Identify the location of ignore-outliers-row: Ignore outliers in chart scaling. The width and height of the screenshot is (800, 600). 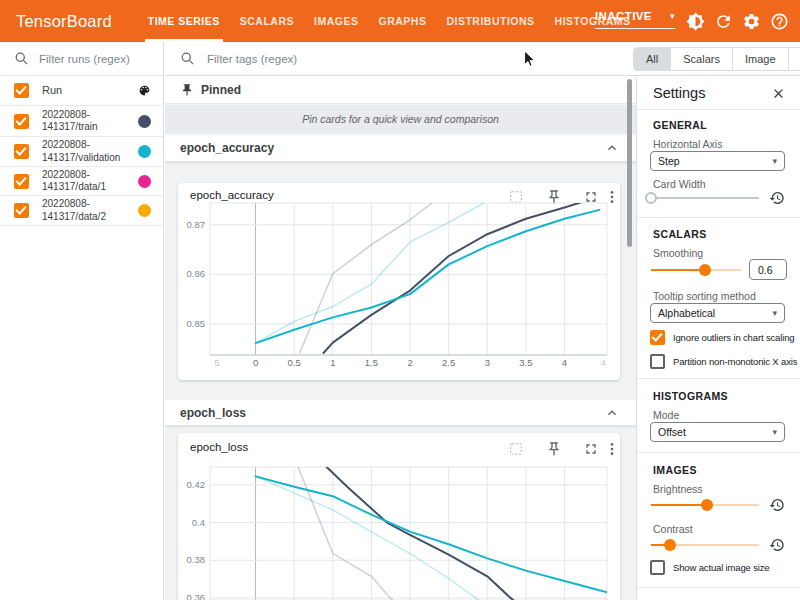
(722, 338).